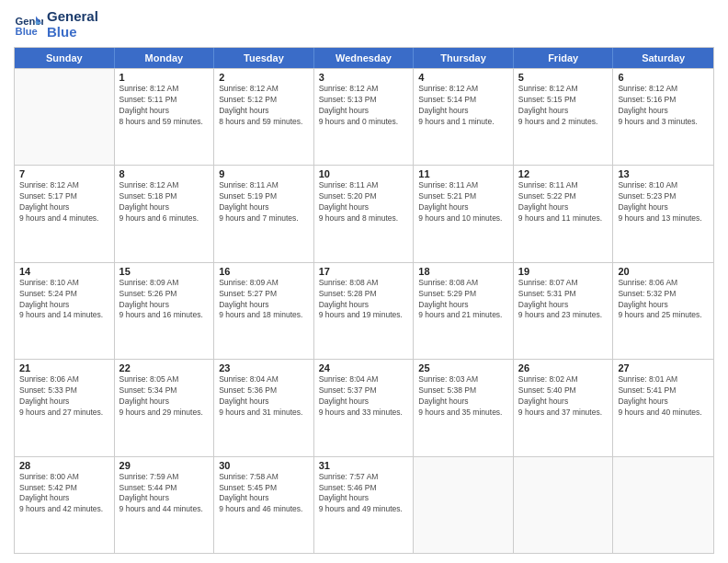 The width and height of the screenshot is (728, 563). I want to click on day-info: Sunrise: 8:10 AMSunset: 5:24 PMDaylight …, so click(64, 300).